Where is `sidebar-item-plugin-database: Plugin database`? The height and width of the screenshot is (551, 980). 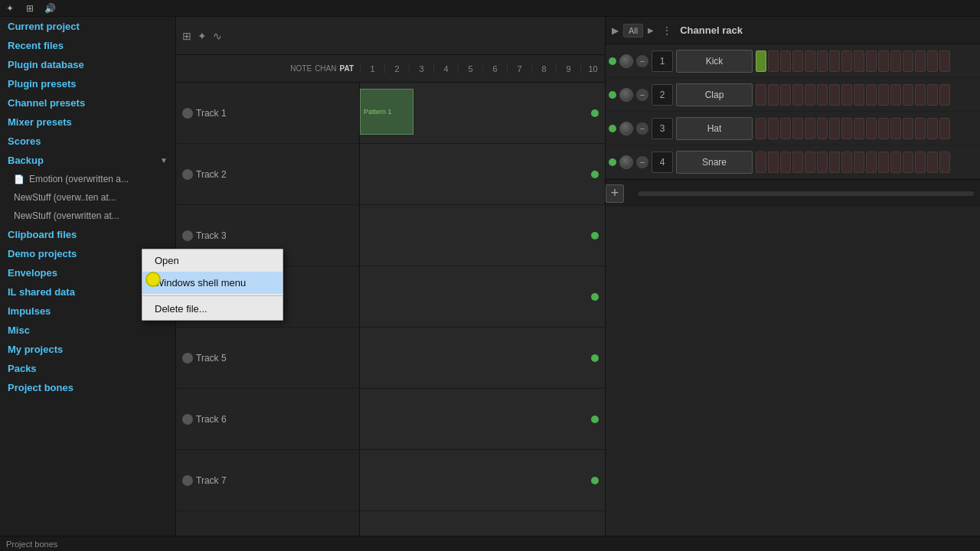
sidebar-item-plugin-database: Plugin database is located at coordinates (87, 64).